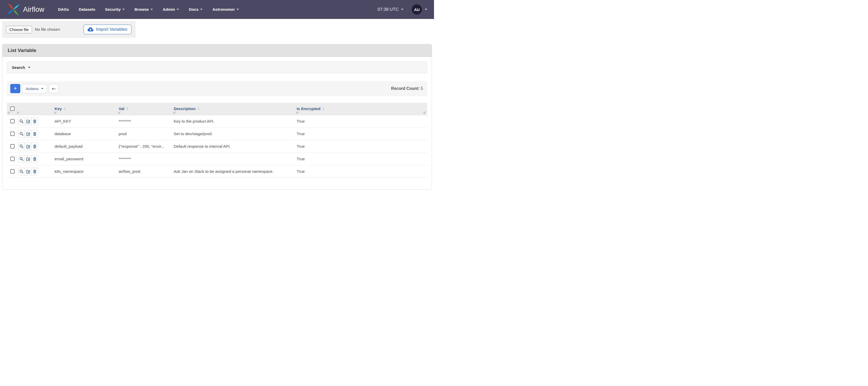 The height and width of the screenshot is (386, 868). What do you see at coordinates (417, 9) in the screenshot?
I see `avatar: AU` at bounding box center [417, 9].